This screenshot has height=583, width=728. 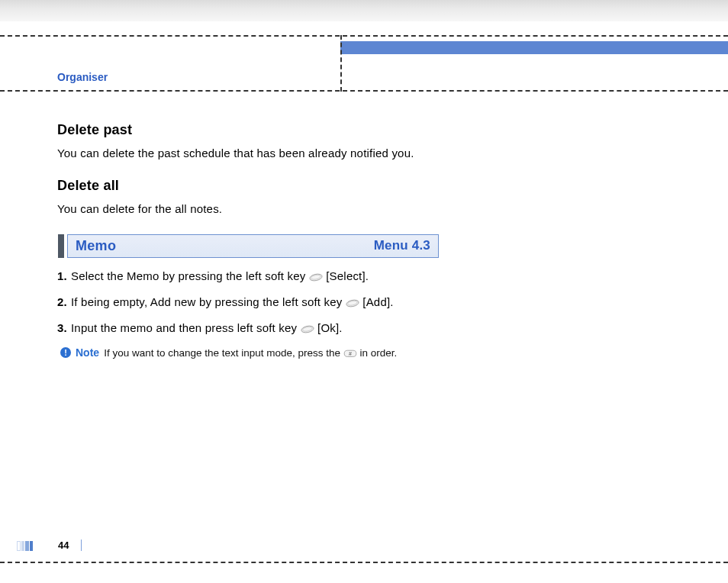 I want to click on menu-header-box: Memo Menu 4.3, so click(x=253, y=246).